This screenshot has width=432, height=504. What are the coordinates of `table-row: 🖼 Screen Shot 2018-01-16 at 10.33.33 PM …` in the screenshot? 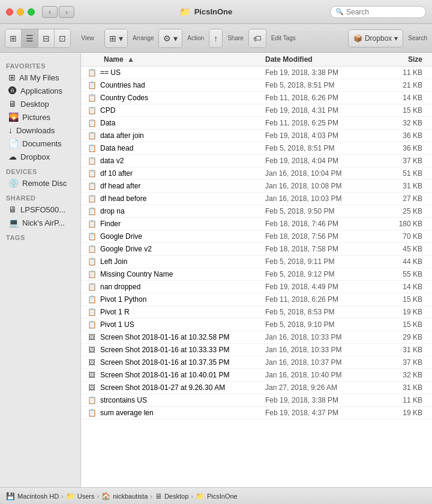 It's located at (257, 350).